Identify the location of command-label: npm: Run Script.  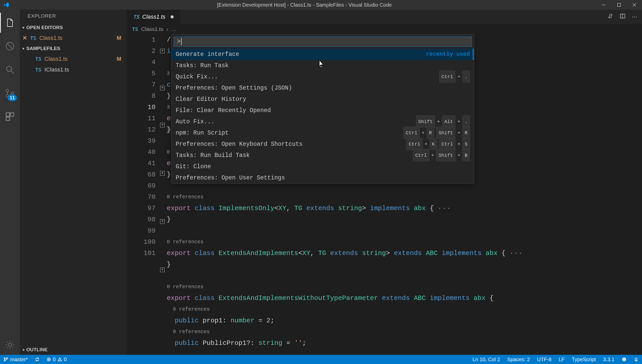
(202, 133).